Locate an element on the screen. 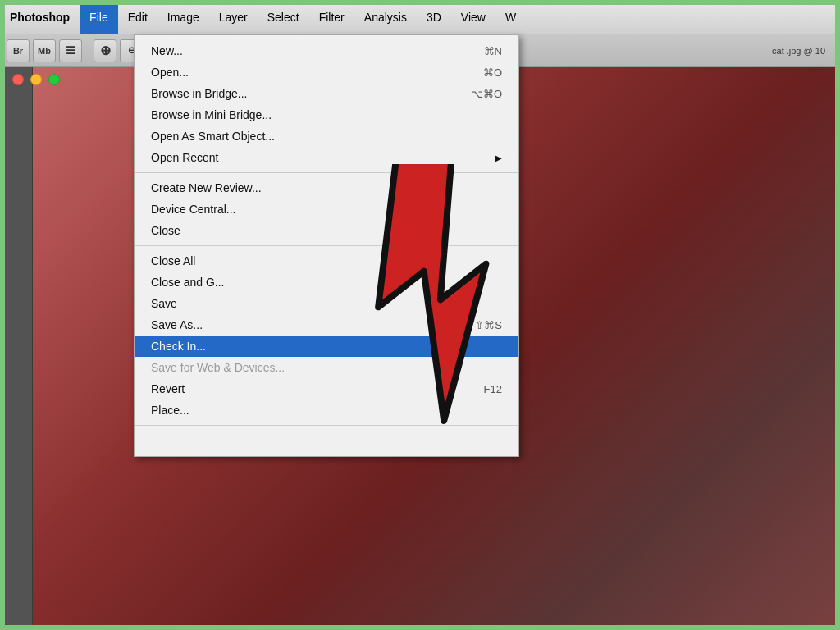 This screenshot has height=630, width=840. menu-item-share: Create New Review... is located at coordinates (326, 188).